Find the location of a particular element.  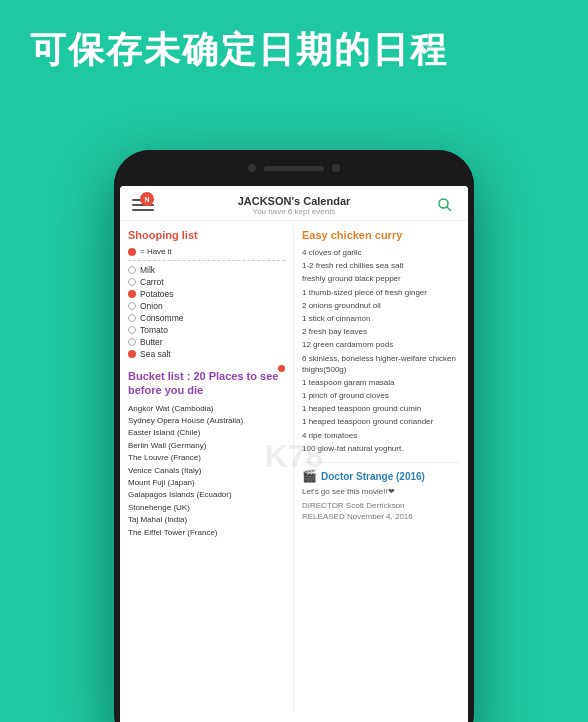

movie-title: Doctor Strange (2016) is located at coordinates (373, 476).